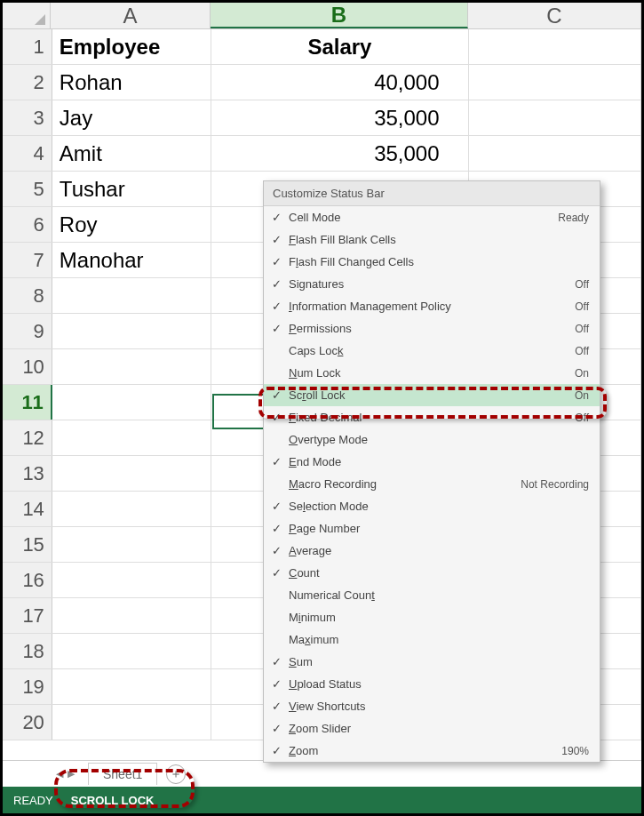 This screenshot has height=816, width=644. I want to click on menu-item-label: Average, so click(439, 551).